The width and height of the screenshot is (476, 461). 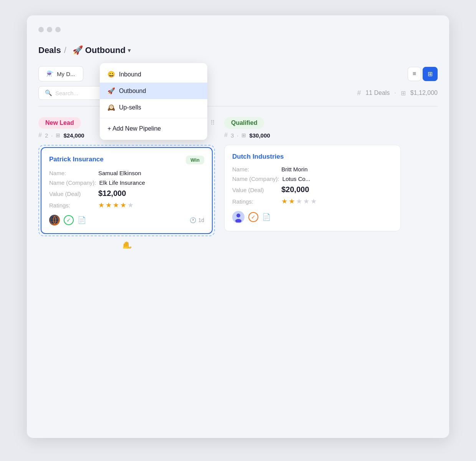 I want to click on deal-count: 11 Deals, so click(x=378, y=93).